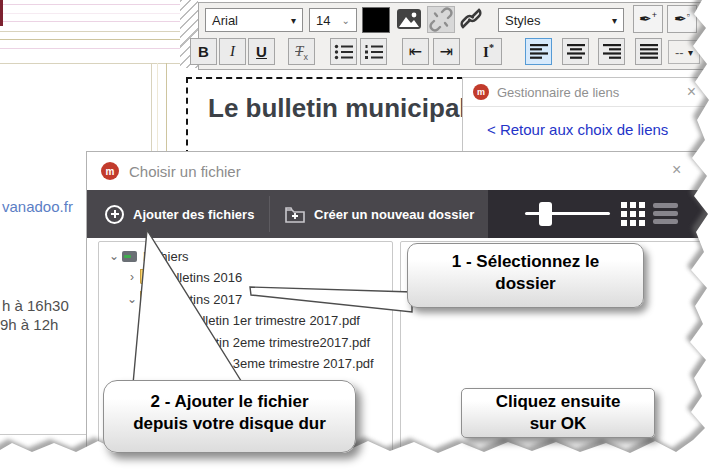  What do you see at coordinates (578, 130) in the screenshot?
I see `back-to-link-choices-link: < Retour aux choix de liens` at bounding box center [578, 130].